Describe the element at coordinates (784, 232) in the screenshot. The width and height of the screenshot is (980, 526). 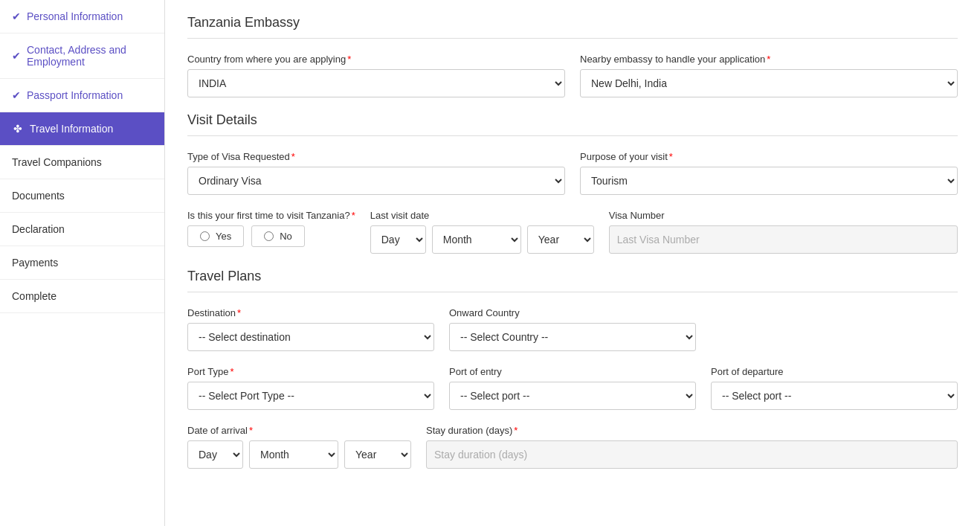
I see `visa-number-group: Visa Number` at that location.